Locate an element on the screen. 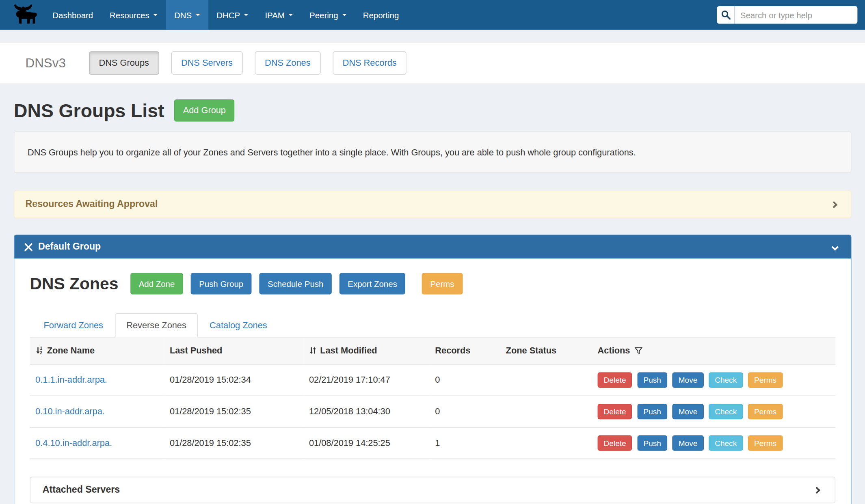  zone-name-link: 0.1.1.in-addr.arpa. is located at coordinates (71, 380).